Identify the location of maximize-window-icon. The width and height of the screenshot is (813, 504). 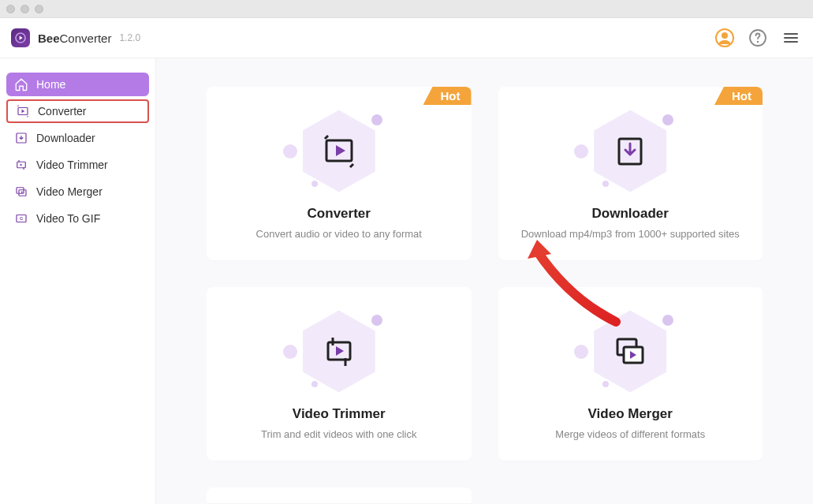
(39, 9).